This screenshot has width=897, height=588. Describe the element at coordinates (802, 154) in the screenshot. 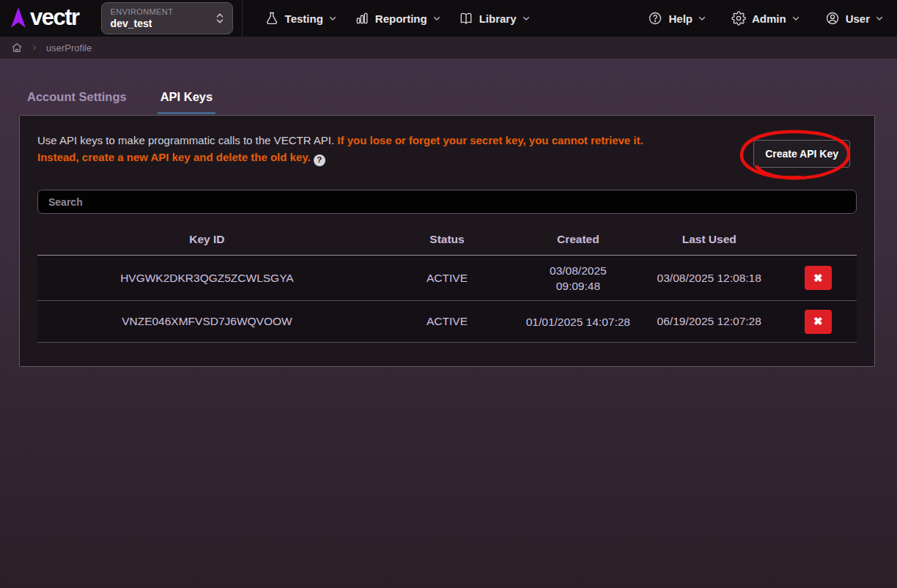

I see `create-api-key-area: Create API Key` at that location.